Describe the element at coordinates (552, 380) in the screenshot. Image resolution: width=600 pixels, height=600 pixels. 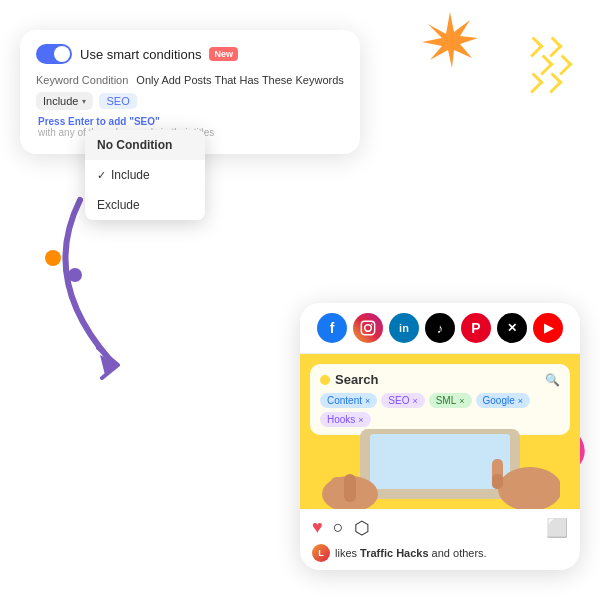
I see `search-magnifier-icon: 🔍` at that location.